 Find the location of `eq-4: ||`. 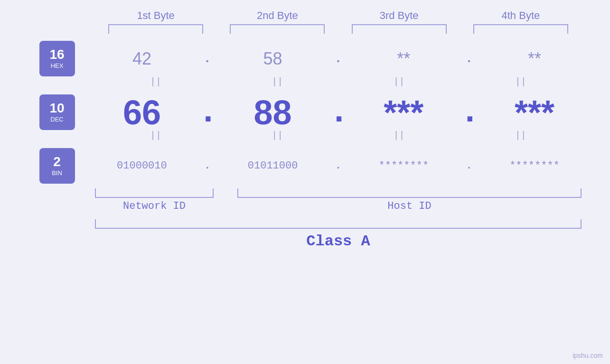

eq-4: || is located at coordinates (521, 82).